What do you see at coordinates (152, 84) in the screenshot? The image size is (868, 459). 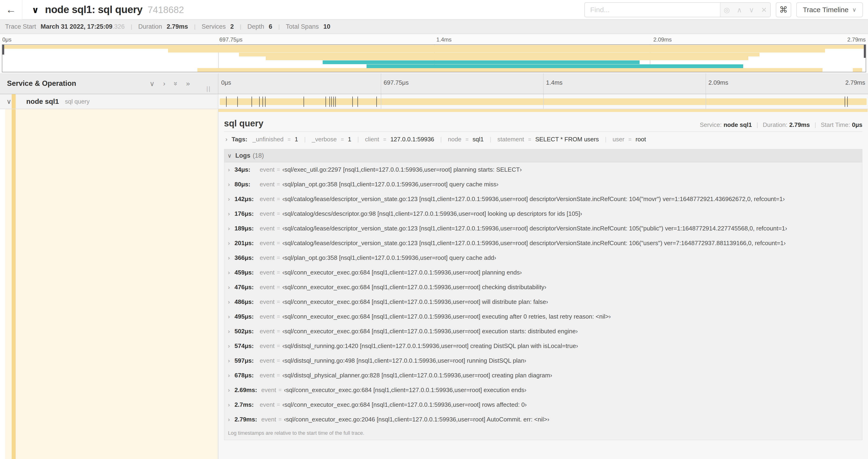 I see `collapse-one-icon: ∨` at bounding box center [152, 84].